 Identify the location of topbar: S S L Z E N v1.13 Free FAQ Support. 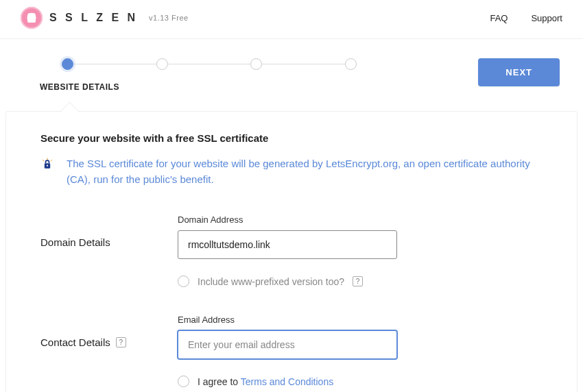
(292, 19).